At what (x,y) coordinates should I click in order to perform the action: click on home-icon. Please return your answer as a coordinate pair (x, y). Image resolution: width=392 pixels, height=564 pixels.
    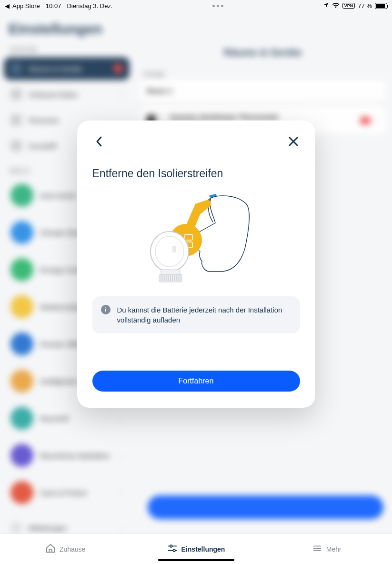
    Looking at the image, I should click on (50, 549).